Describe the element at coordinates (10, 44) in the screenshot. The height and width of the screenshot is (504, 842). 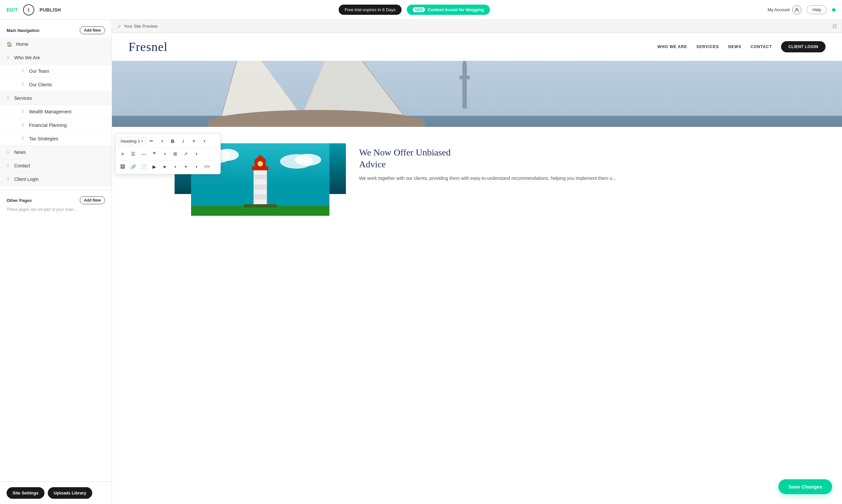
I see `home-icon: 🏠` at that location.